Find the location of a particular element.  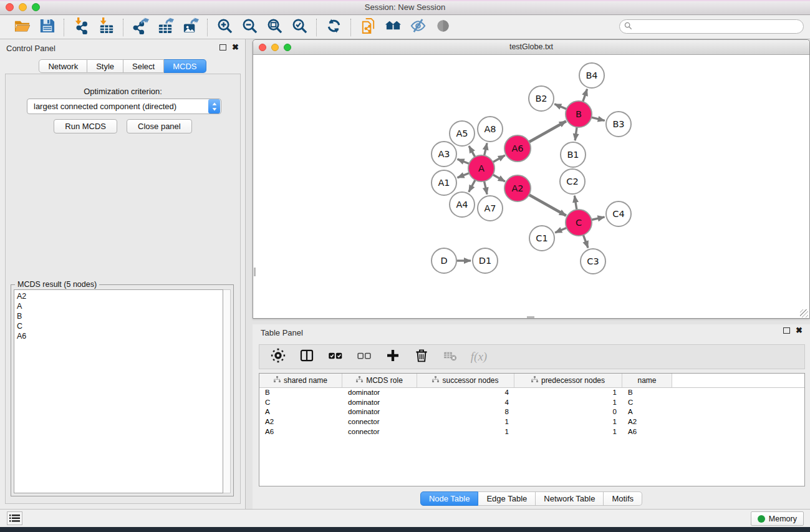

close-table-panel-icon: ✖ is located at coordinates (799, 331).